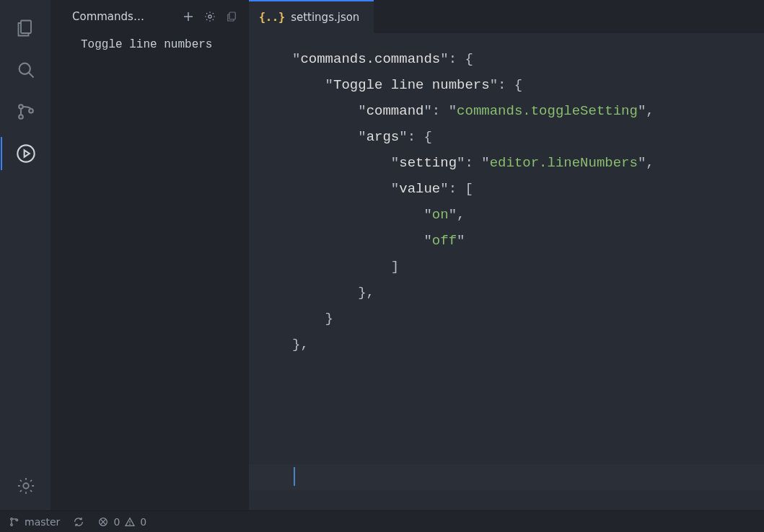 The width and height of the screenshot is (764, 532). I want to click on copy-icon, so click(232, 17).